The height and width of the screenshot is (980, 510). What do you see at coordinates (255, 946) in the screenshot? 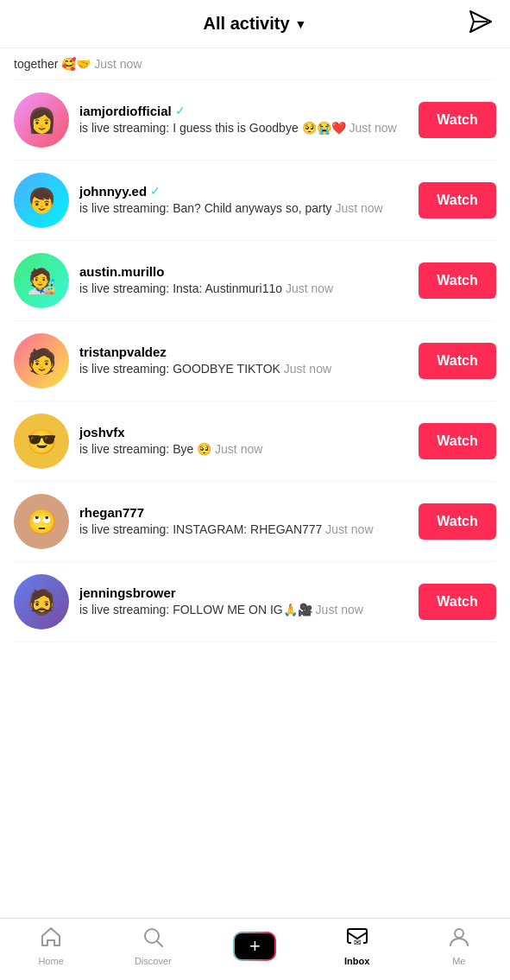
I see `nav-item-create: +` at bounding box center [255, 946].